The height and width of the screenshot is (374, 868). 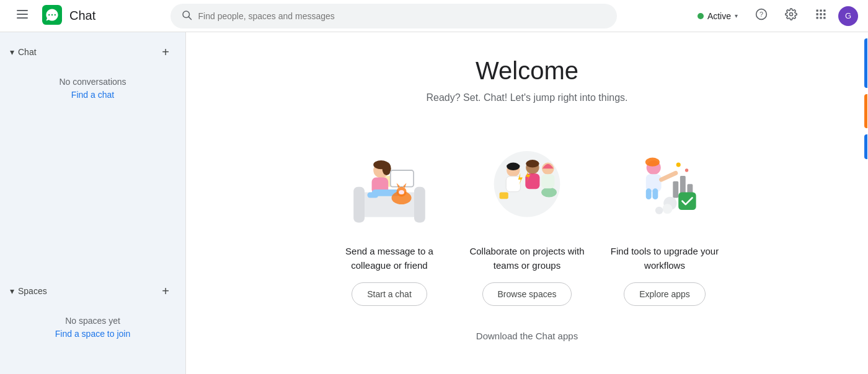 What do you see at coordinates (93, 82) in the screenshot?
I see `no-conversations-text: No conversations` at bounding box center [93, 82].